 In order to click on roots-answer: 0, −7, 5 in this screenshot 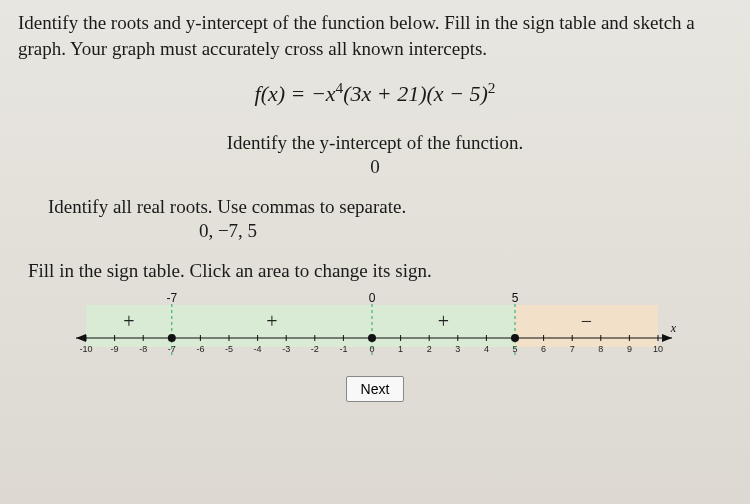, I will do `click(213, 231)`.